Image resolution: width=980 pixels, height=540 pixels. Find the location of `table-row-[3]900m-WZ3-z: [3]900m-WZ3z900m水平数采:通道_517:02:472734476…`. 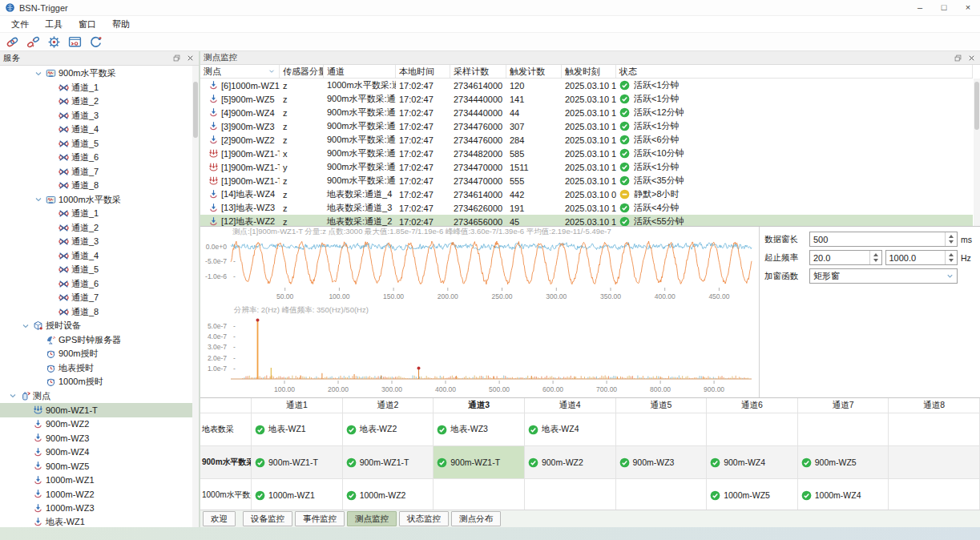

table-row-[3]900m-WZ3-z: [3]900m-WZ3z900m水平数采:通道_517:02:472734476… is located at coordinates (587, 127).